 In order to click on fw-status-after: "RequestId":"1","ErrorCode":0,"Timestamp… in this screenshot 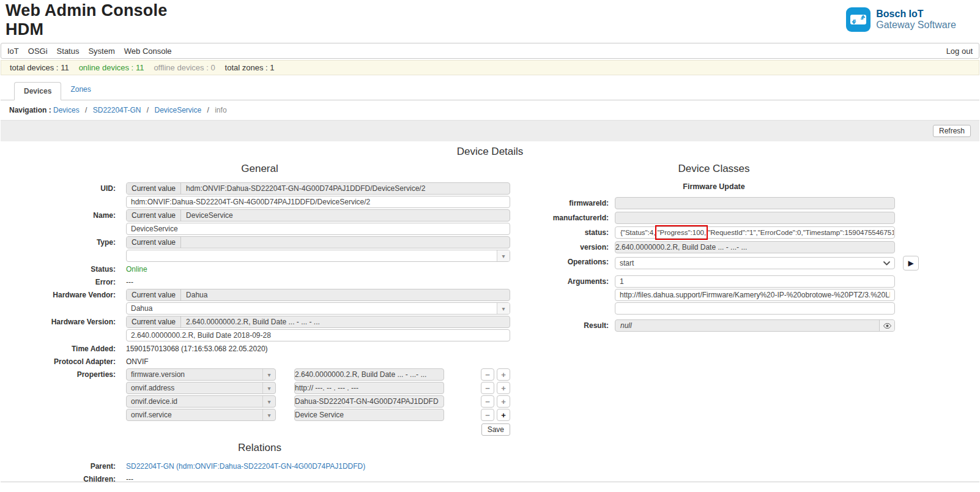, I will do `click(801, 233)`.